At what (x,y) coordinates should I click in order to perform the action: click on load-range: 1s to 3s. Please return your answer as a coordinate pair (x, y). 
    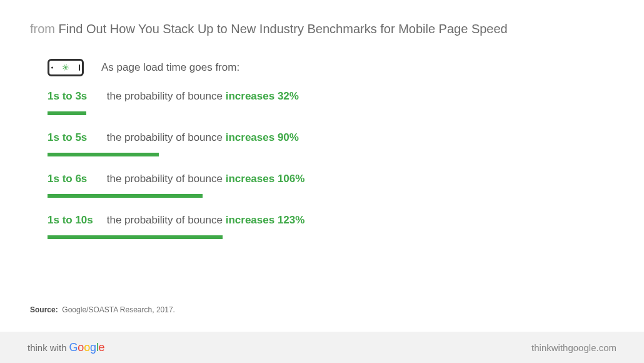
    Looking at the image, I should click on (73, 96).